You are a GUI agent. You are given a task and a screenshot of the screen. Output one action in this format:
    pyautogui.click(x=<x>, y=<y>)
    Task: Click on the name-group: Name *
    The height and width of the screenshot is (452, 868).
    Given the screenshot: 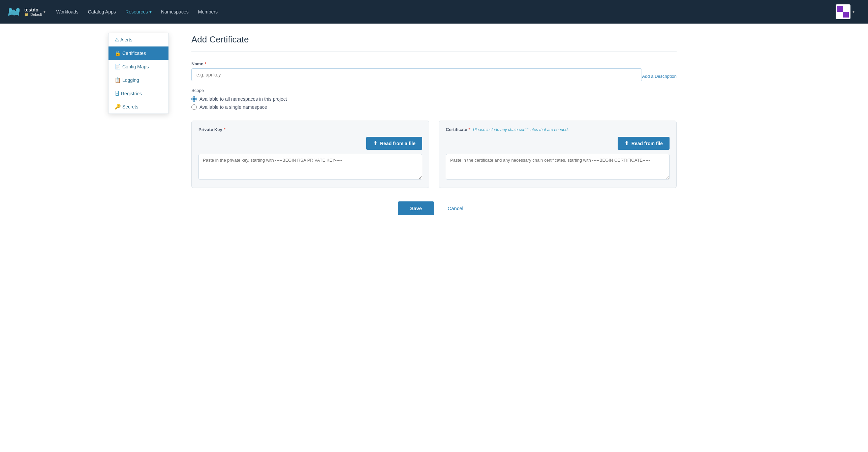 What is the action you would take?
    pyautogui.click(x=416, y=71)
    